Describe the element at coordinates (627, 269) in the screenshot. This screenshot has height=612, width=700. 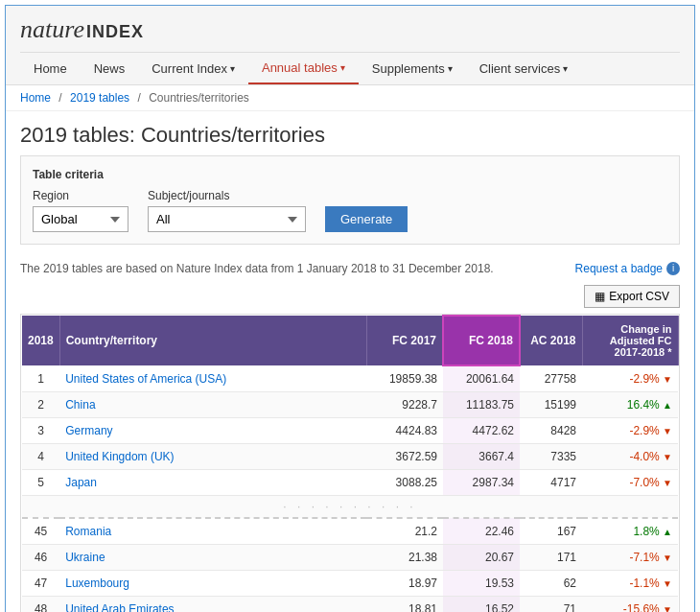
I see `request-badge: Request a badge i` at that location.